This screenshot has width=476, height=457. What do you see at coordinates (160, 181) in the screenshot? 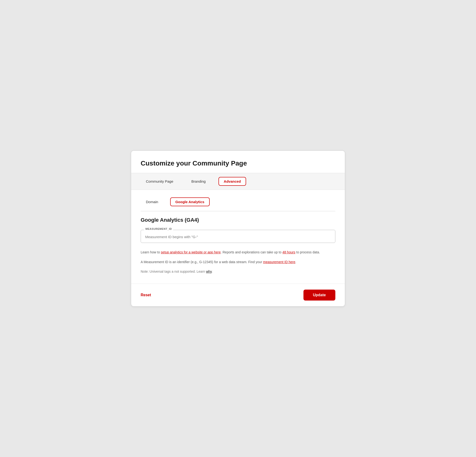
I see `tab-community-page: Community Page` at bounding box center [160, 181].